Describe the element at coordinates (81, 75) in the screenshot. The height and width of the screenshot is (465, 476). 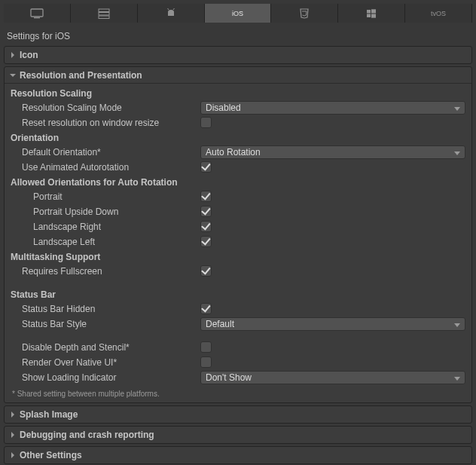
I see `panel-resolution-title: Resolution and Presentation` at that location.